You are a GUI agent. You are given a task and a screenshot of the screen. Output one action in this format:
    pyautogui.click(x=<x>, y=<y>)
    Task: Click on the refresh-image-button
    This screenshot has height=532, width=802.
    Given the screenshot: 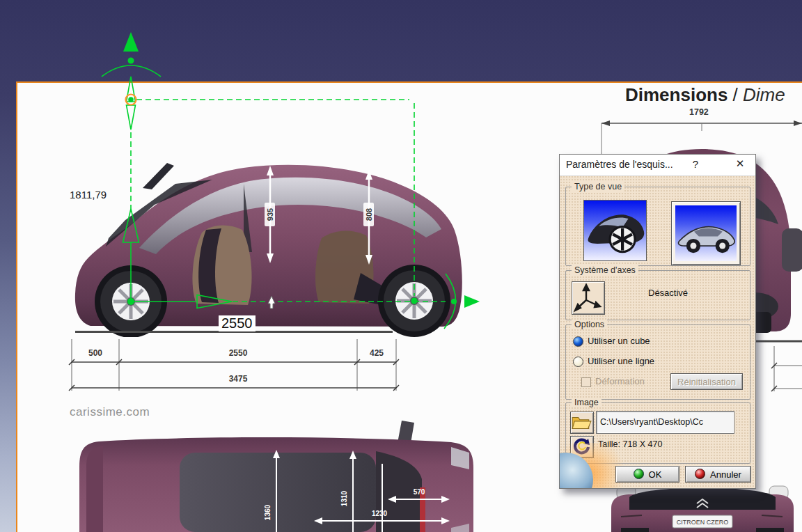 What is the action you would take?
    pyautogui.click(x=582, y=447)
    